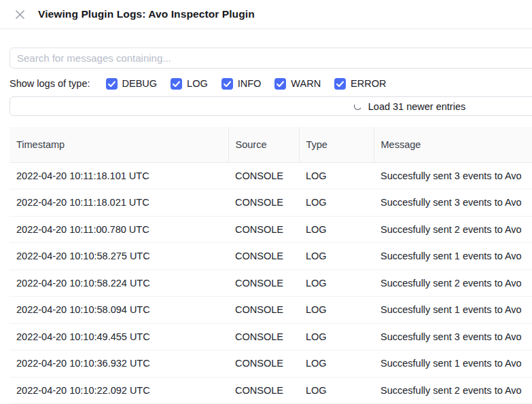  What do you see at coordinates (119, 390) in the screenshot?
I see `cell-timestamp: 2022-04-20 10:10:22.092 UTC` at bounding box center [119, 390].